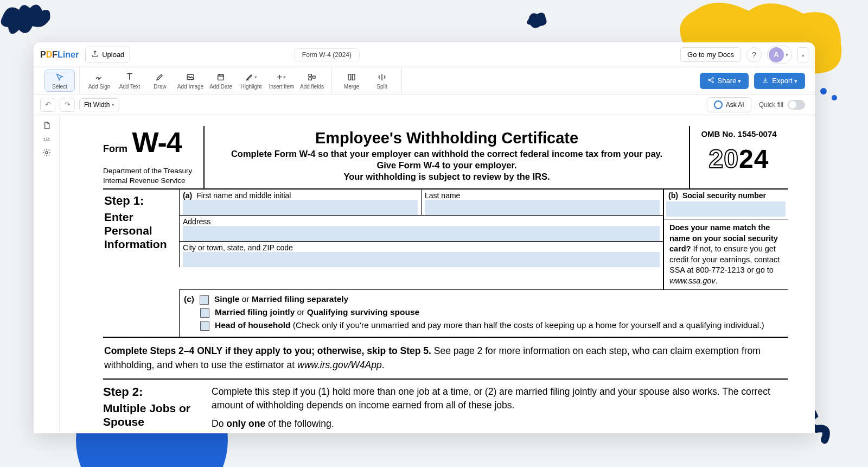 This screenshot has height=467, width=868. What do you see at coordinates (67, 104) in the screenshot?
I see `redo-icon: ↷` at bounding box center [67, 104].